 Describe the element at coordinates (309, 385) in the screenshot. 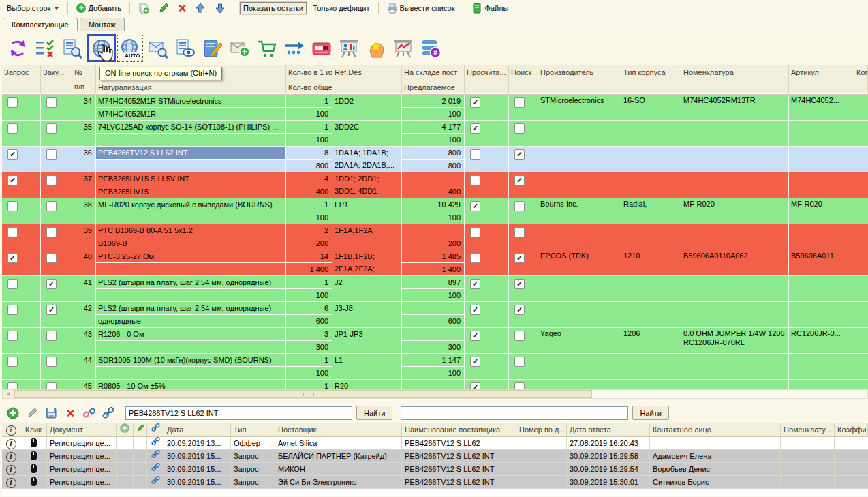

I see `qty-cell: 1` at that location.